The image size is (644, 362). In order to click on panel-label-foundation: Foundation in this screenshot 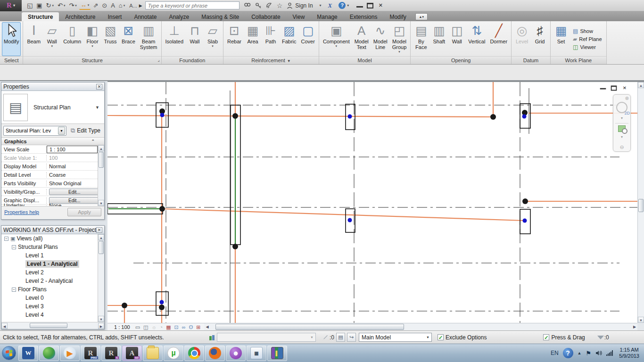, I will do `click(192, 60)`.